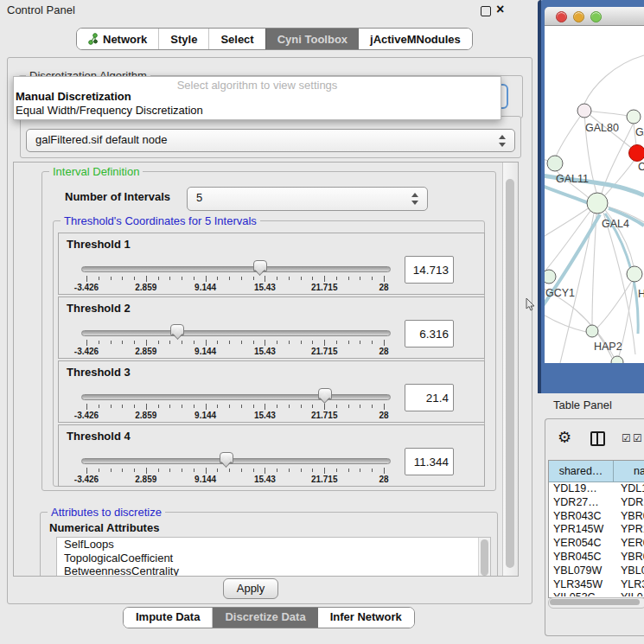 This screenshot has width=644, height=644. I want to click on minimize-traffic-light-icon, so click(579, 17).